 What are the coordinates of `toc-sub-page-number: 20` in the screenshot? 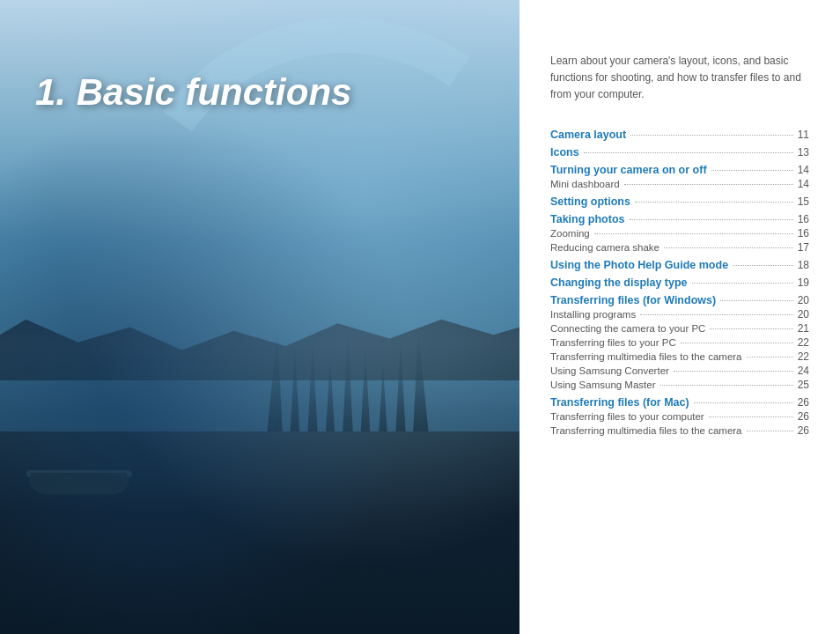 It's located at (803, 314).